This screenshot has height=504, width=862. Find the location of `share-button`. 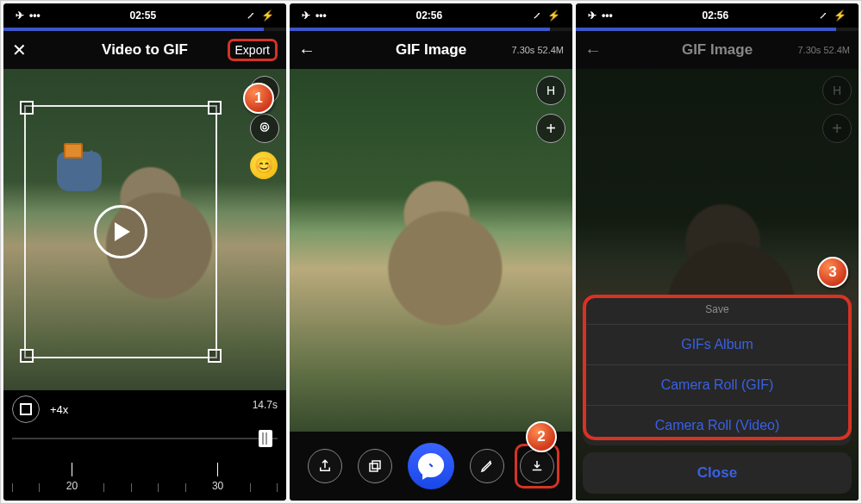

share-button is located at coordinates (325, 466).